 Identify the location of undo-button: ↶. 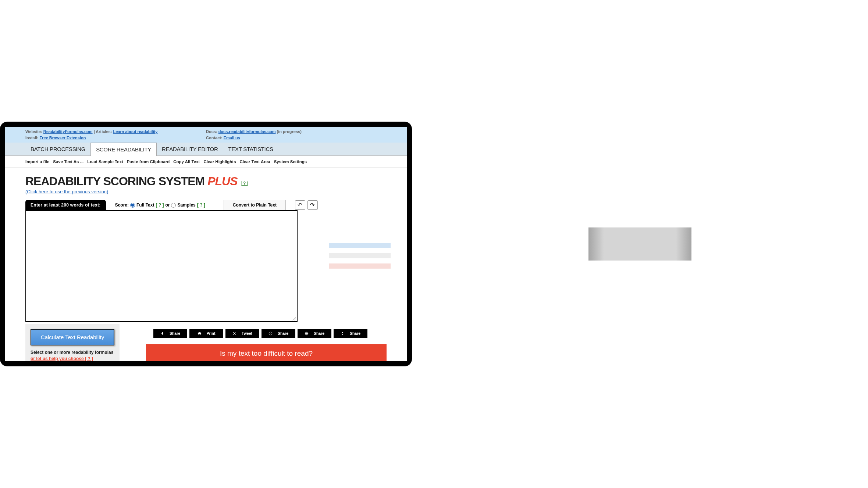
(300, 205).